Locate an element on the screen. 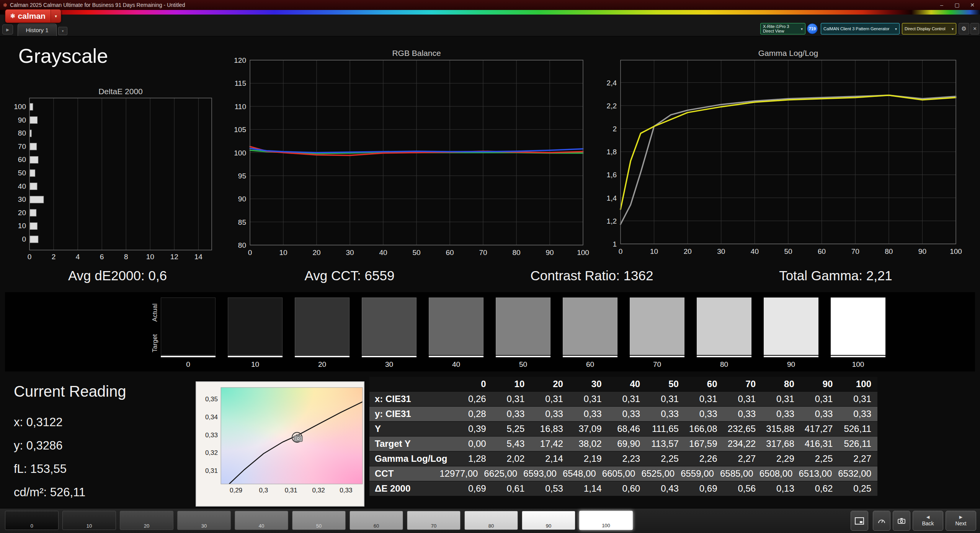 This screenshot has height=533, width=980. meter-count-badge: 719 is located at coordinates (812, 29).